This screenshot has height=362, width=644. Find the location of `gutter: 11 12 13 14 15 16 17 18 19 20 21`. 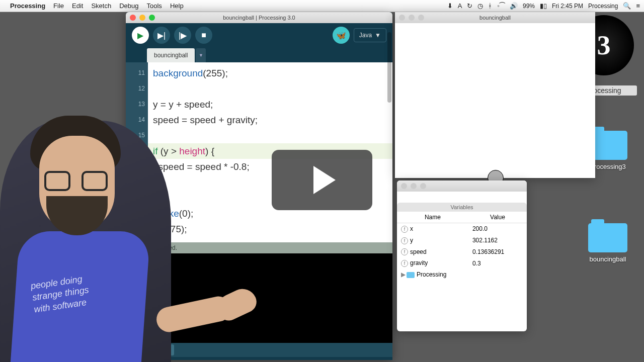

gutter: 11 12 13 14 15 16 17 18 19 20 21 is located at coordinates (137, 152).